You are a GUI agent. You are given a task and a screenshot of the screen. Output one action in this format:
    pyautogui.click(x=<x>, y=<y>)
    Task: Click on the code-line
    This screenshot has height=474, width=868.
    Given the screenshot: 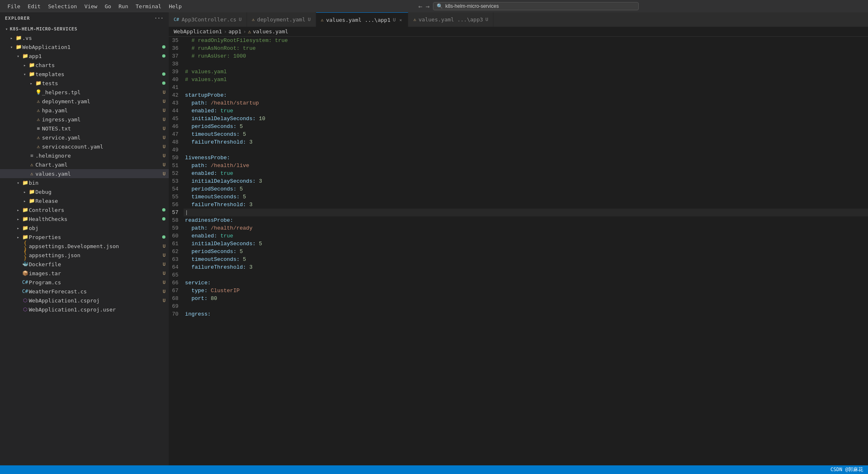 What is the action you would take?
    pyautogui.click(x=526, y=306)
    